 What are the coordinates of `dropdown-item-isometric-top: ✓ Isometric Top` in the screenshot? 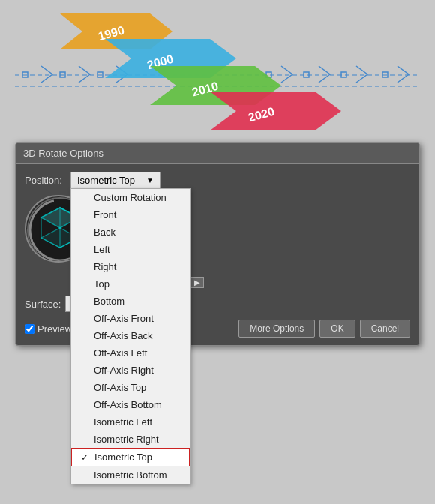 It's located at (130, 458).